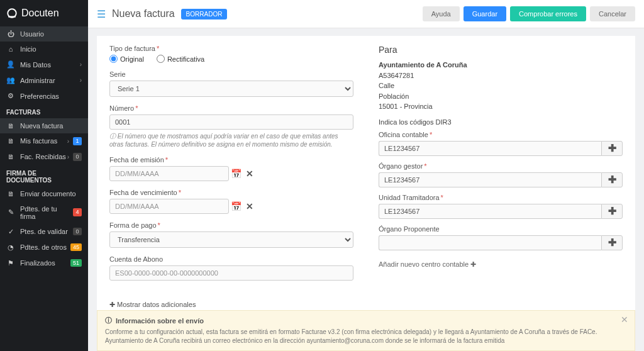  What do you see at coordinates (44, 263) in the screenshot?
I see `sidebar-item-finalizados: ⚑Finalizados51` at bounding box center [44, 263].